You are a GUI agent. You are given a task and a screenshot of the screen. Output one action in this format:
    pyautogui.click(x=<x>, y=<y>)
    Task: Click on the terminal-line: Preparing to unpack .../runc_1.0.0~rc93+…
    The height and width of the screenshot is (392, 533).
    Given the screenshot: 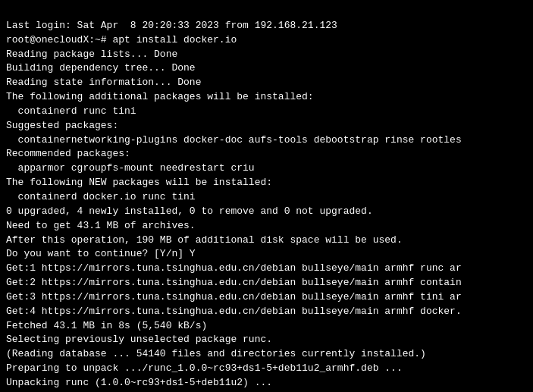 What is the action you would take?
    pyautogui.click(x=267, y=368)
    